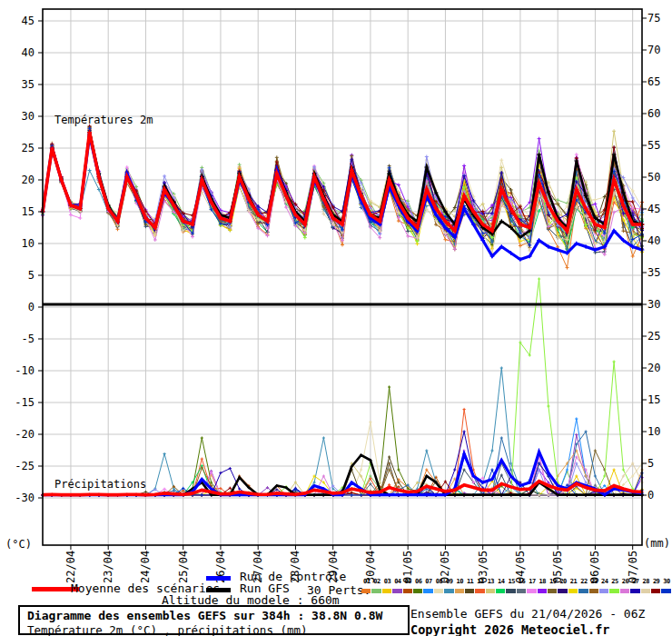 The image size is (672, 636). Describe the element at coordinates (28, 21) in the screenshot. I see `y-left-tick-label: 45` at that location.